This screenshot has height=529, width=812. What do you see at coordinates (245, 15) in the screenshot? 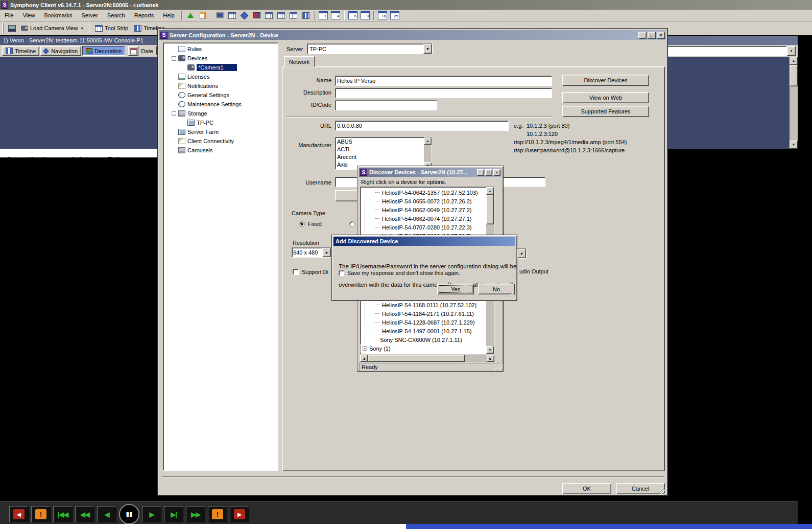
I see `navigate-button` at bounding box center [245, 15].